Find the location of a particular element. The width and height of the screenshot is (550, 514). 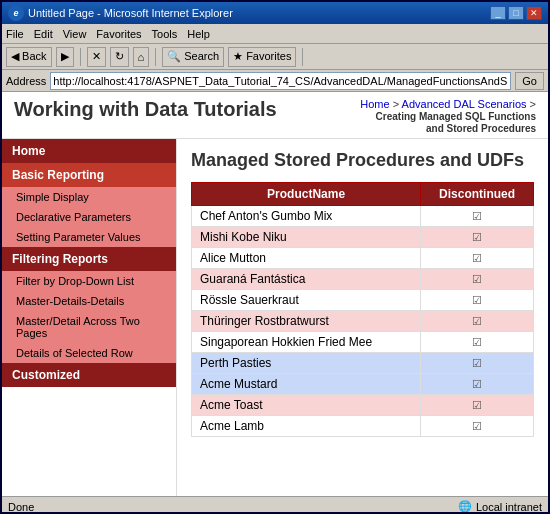

sidebar-item-details-selected-row: Details of Selected Row is located at coordinates (89, 353).